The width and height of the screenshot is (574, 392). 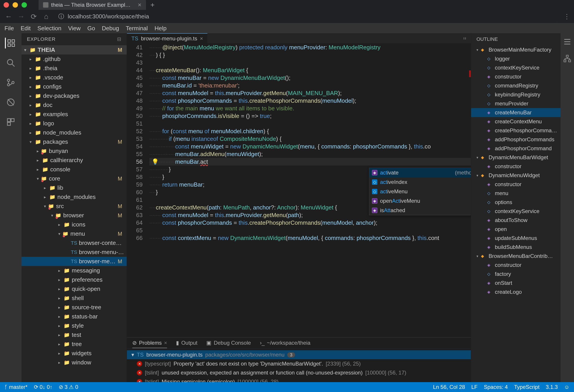 I want to click on language-status: TypeScript, so click(x=527, y=387).